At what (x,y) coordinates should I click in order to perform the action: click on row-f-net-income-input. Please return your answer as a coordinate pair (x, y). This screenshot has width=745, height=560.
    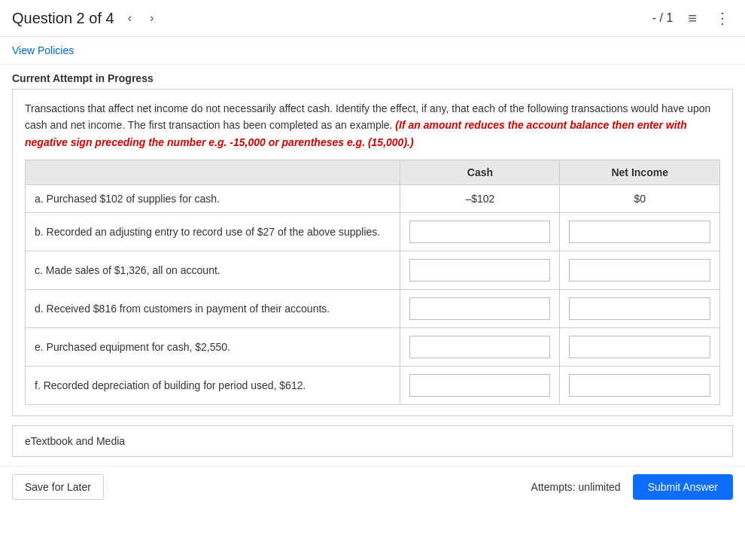
    Looking at the image, I should click on (640, 385).